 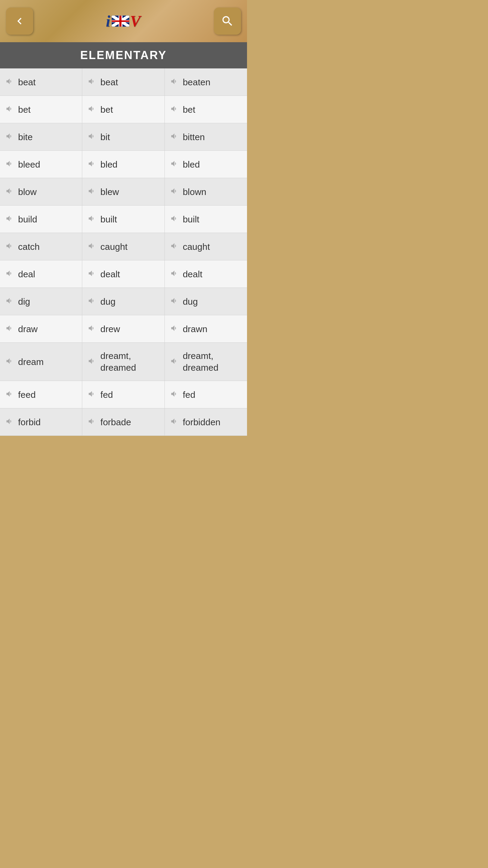 What do you see at coordinates (123, 137) in the screenshot?
I see `word-cell-past: bit` at bounding box center [123, 137].